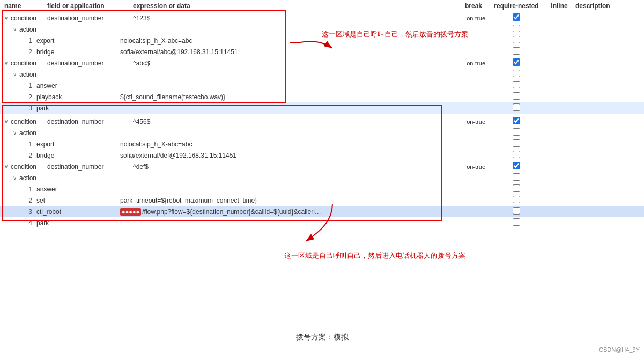 The width and height of the screenshot is (644, 355). What do you see at coordinates (608, 6) in the screenshot?
I see `header-desc: description` at bounding box center [608, 6].